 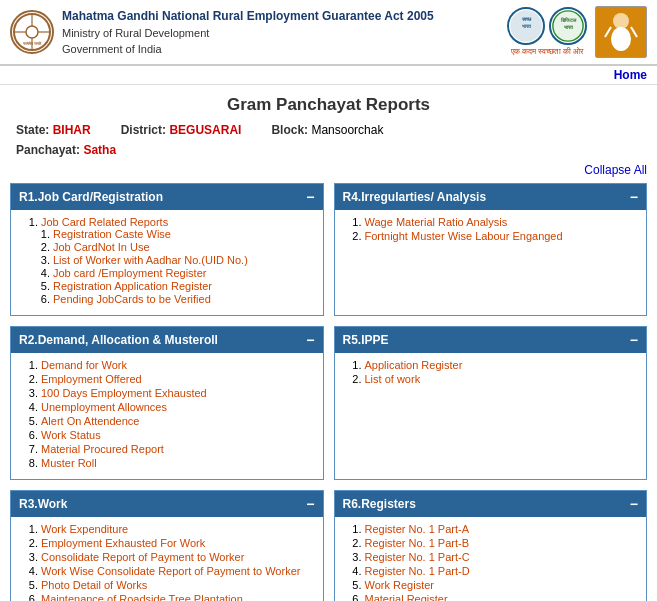 I want to click on section-r5: R5.IPPE − Application Register List of w…, so click(x=491, y=403).